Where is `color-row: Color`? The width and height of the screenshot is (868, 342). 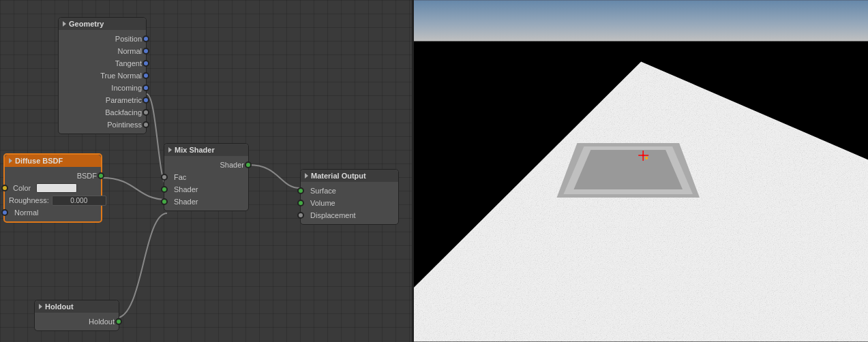 color-row: Color is located at coordinates (53, 188).